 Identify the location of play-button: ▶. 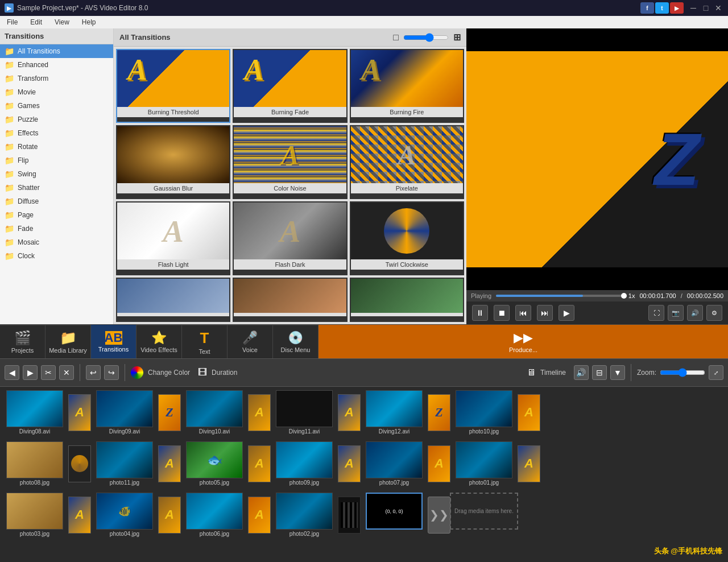
(566, 313).